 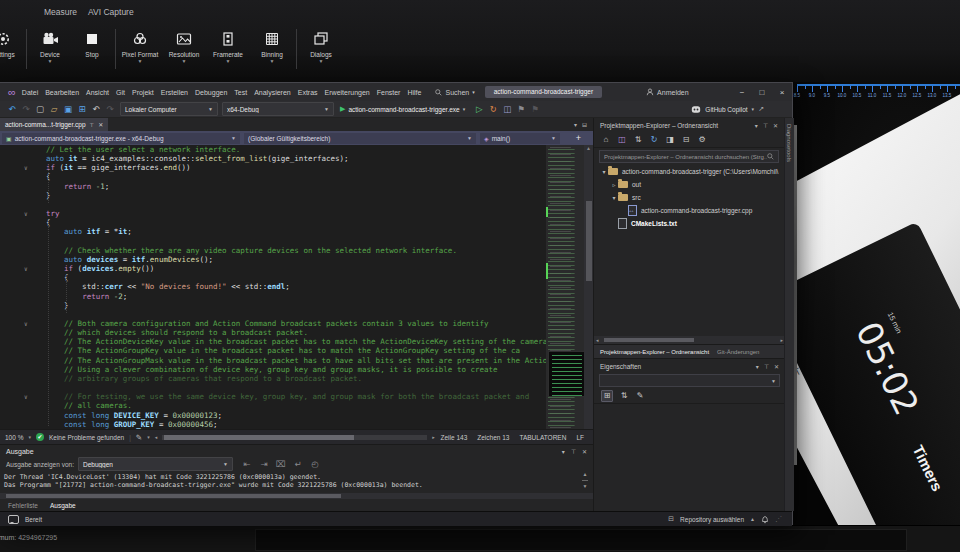 I want to click on close-tab-icon: ✕, so click(x=100, y=124).